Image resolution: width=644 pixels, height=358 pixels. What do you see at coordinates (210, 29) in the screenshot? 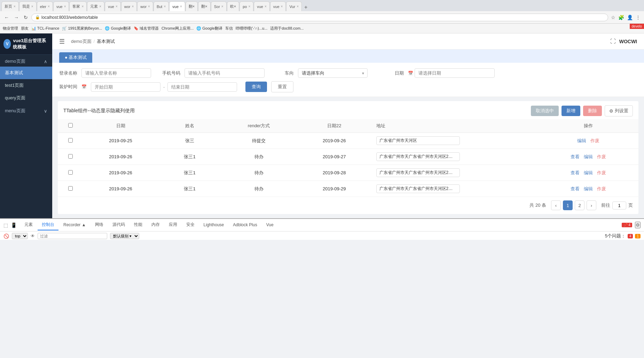
I see `bookmark-google-translate2: 🌐 Google翻译` at bounding box center [210, 29].